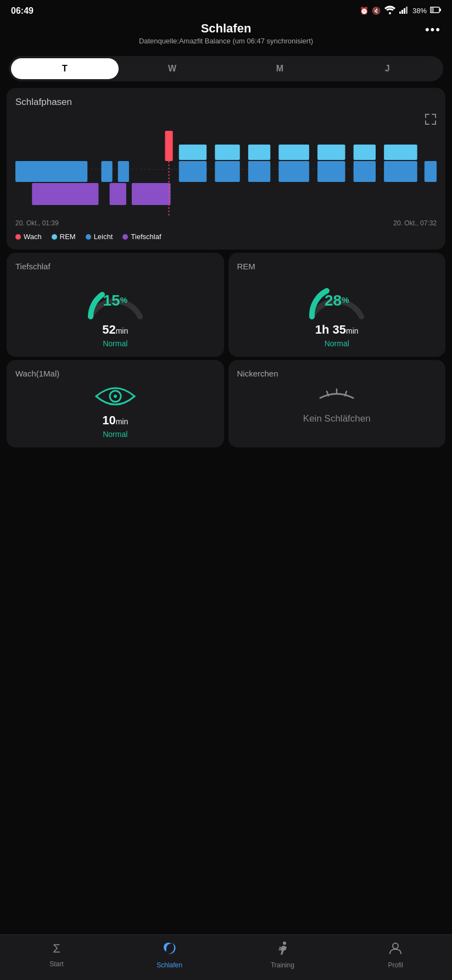 The width and height of the screenshot is (452, 980). Describe the element at coordinates (142, 236) in the screenshot. I see `legend-tiefschlaf: Tiefschlaf` at that location.